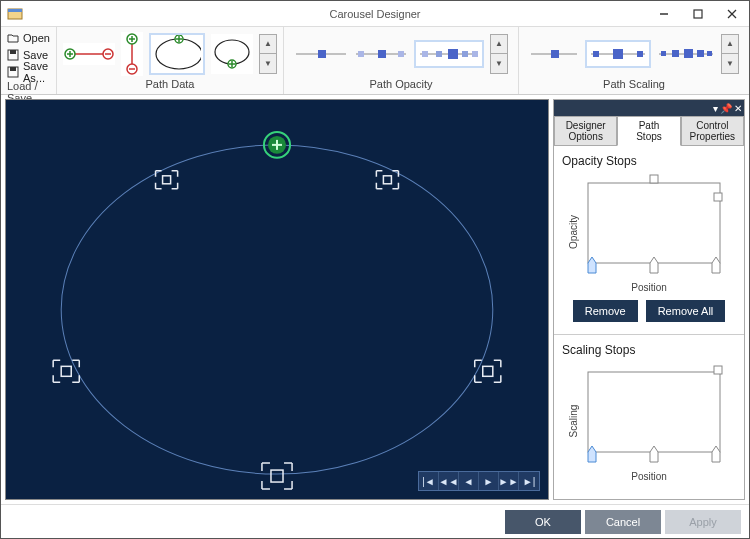 This screenshot has height=539, width=750. I want to click on ribbon: Open Save Save As... Load / Save, so click(375, 61).